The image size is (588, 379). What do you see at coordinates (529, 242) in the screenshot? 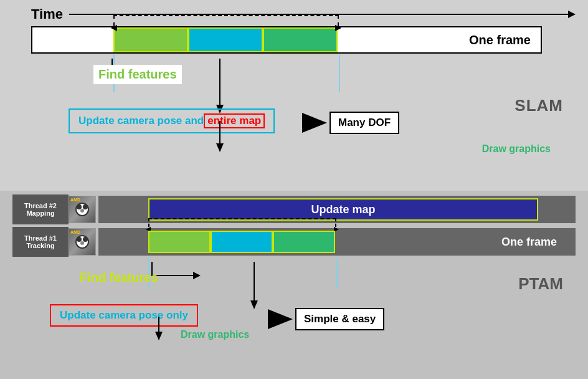
I see `ptam-one-frame: One frame` at bounding box center [529, 242].